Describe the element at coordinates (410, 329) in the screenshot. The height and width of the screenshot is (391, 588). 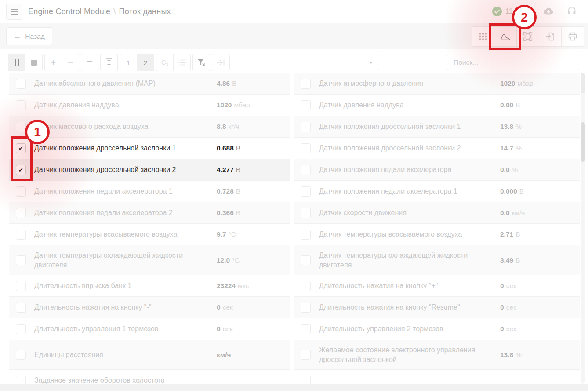
I see `parameter-label: Длительность управления 2 тормозов` at that location.